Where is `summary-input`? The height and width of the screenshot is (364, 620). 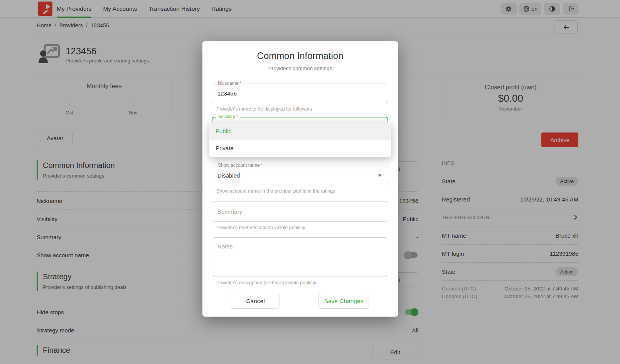 summary-input is located at coordinates (300, 211).